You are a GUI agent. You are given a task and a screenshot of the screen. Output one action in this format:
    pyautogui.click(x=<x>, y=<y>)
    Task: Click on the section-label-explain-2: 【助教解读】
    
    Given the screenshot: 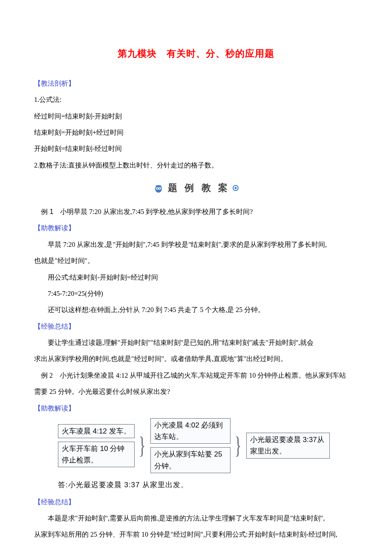 What is the action you would take?
    pyautogui.click(x=196, y=408)
    